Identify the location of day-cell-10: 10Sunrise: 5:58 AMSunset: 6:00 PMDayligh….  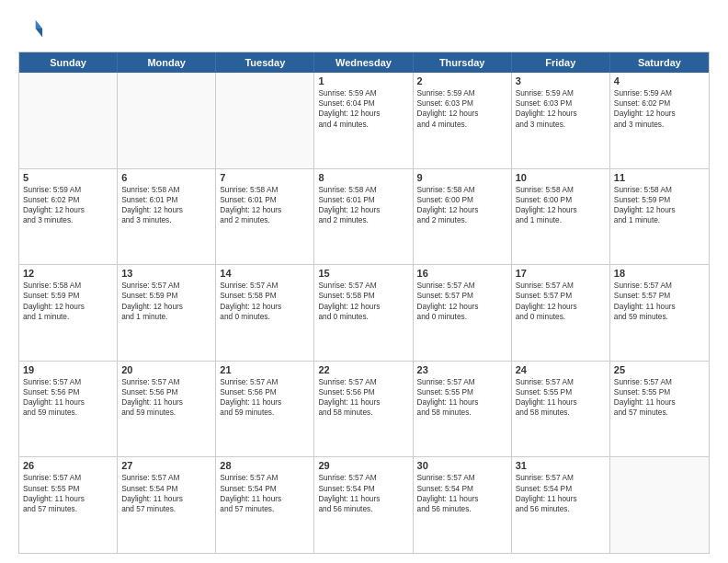
(561, 217).